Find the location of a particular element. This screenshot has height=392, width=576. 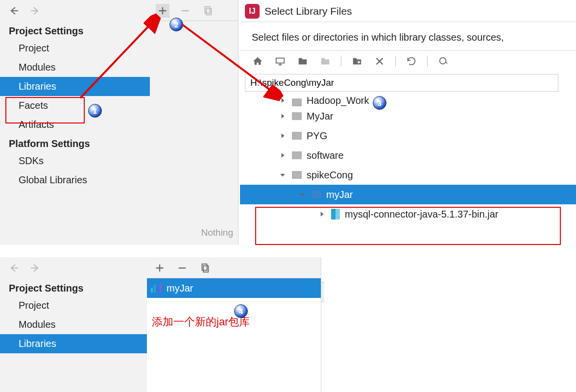

new-folder-icon is located at coordinates (357, 61).